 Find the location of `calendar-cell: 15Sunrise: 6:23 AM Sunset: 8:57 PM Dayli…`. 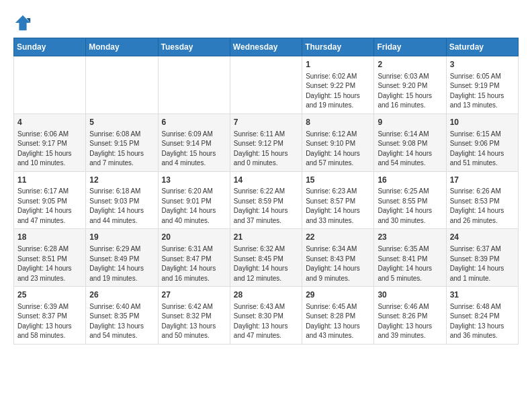

calendar-cell: 15Sunrise: 6:23 AM Sunset: 8:57 PM Dayli… is located at coordinates (339, 200).